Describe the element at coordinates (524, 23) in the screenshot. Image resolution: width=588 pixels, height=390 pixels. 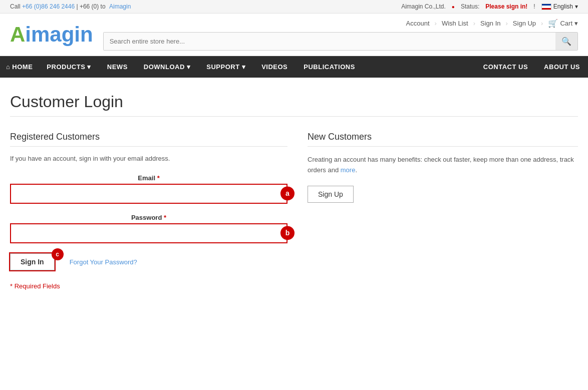
I see `signup-link: Sign Up` at that location.